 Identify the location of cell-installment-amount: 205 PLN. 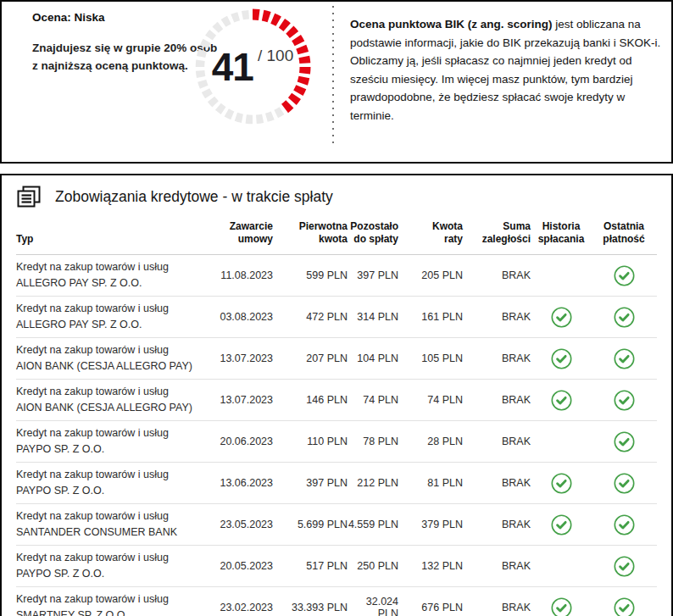
(431, 275).